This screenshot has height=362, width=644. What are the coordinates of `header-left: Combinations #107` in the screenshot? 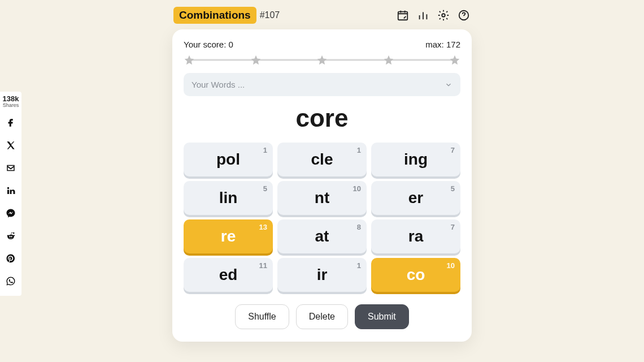 It's located at (227, 15).